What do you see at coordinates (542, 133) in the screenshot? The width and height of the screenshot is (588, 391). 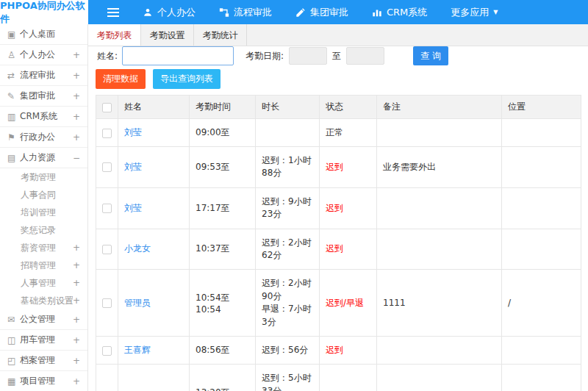 I see `cell-location` at bounding box center [542, 133].